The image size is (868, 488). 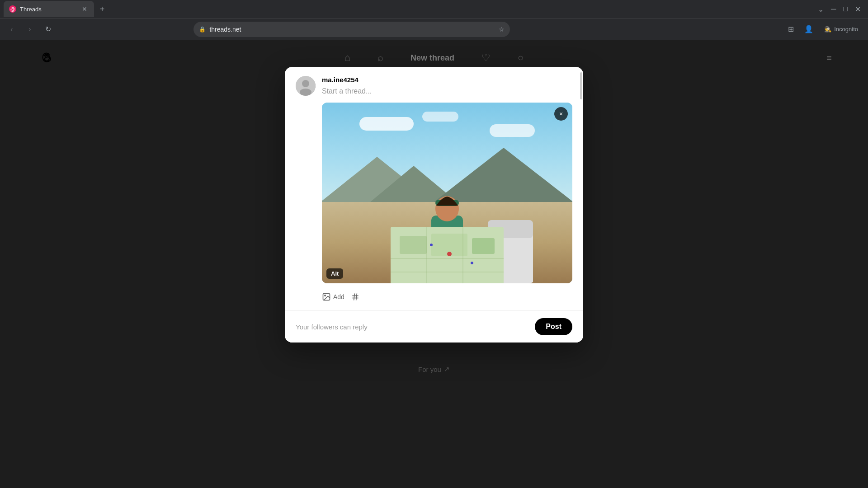 I want to click on refresh-button: ↻, so click(x=48, y=29).